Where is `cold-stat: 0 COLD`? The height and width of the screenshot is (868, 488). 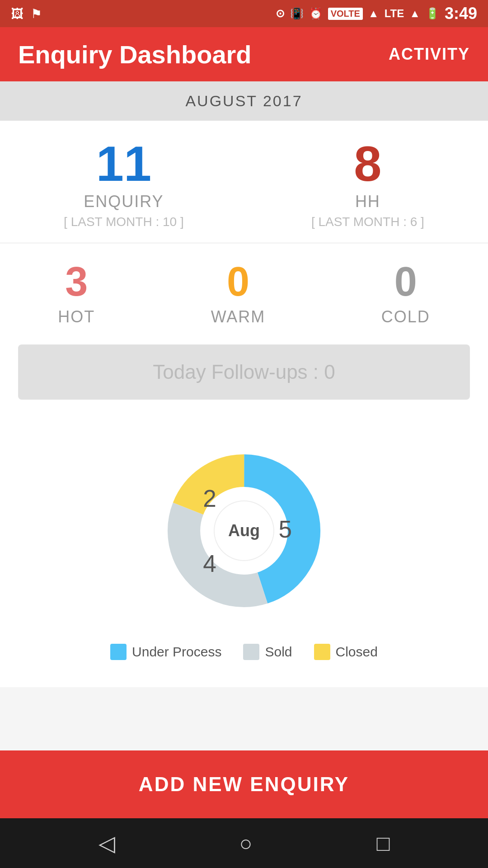 cold-stat: 0 COLD is located at coordinates (406, 294).